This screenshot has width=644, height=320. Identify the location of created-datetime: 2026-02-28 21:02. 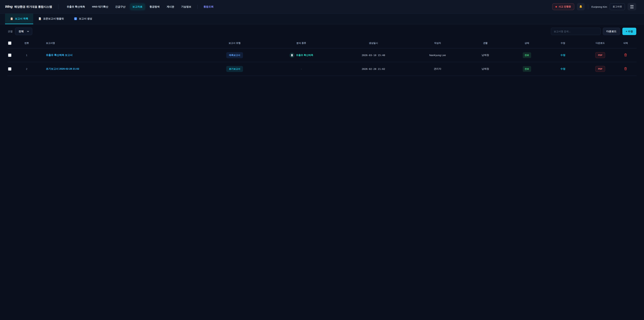
(374, 69).